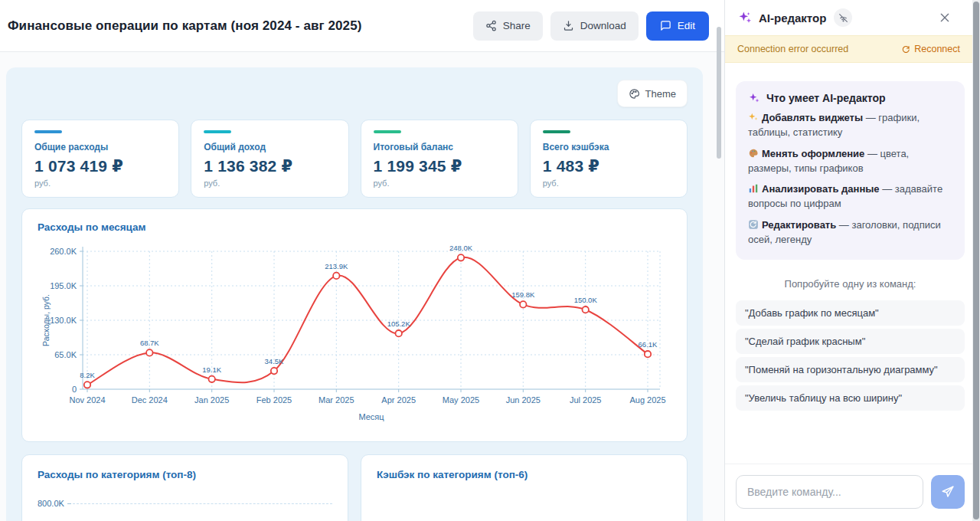  What do you see at coordinates (666, 26) in the screenshot?
I see `chat-icon` at bounding box center [666, 26].